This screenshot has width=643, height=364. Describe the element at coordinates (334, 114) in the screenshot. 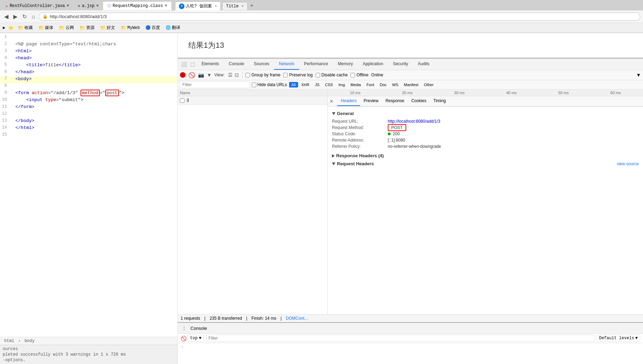

I see `general-toggle-icon` at that location.